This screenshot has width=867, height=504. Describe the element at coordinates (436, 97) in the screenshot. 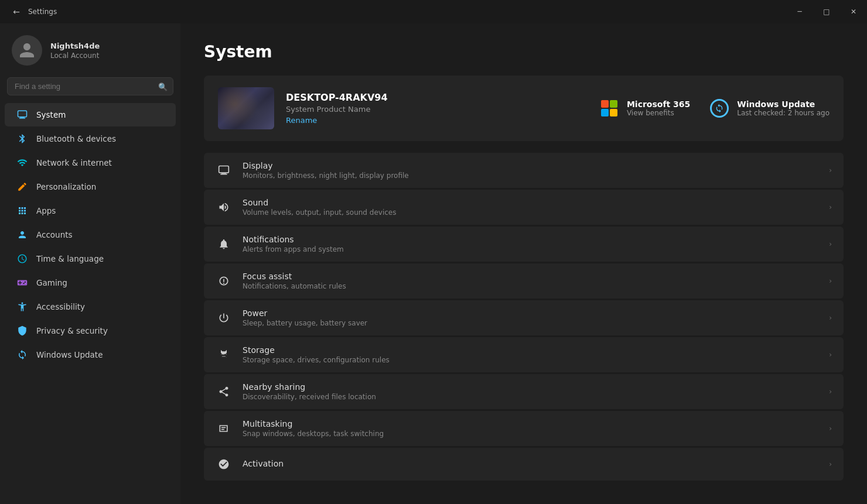

I see `computer-name: DESKTOP-4RAKV94` at that location.